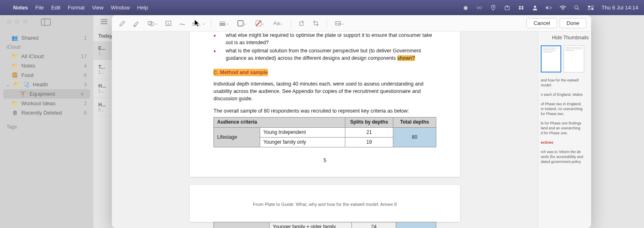 The height and width of the screenshot is (228, 644). What do you see at coordinates (493, 8) in the screenshot?
I see `location-icon` at bounding box center [493, 8].